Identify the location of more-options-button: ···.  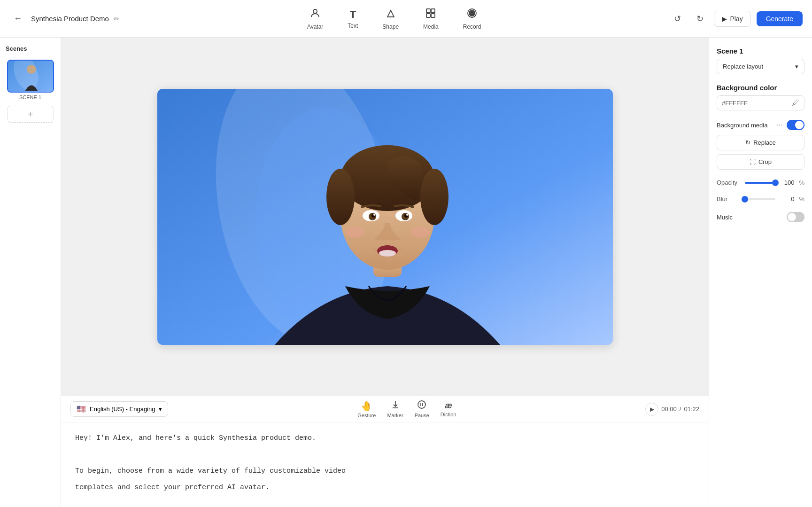
(780, 125).